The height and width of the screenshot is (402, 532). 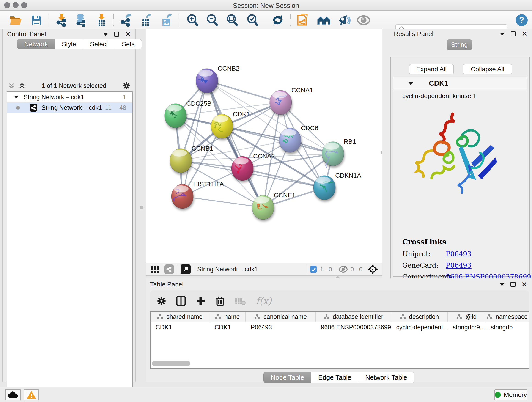 What do you see at coordinates (411, 83) in the screenshot?
I see `section-expander-icon` at bounding box center [411, 83].